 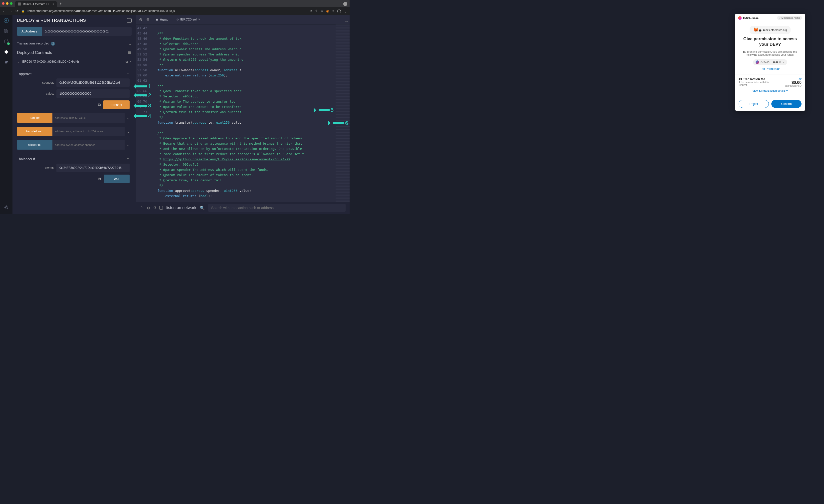 I want to click on balanceof-header: balanceOf ⌃, so click(x=74, y=159).